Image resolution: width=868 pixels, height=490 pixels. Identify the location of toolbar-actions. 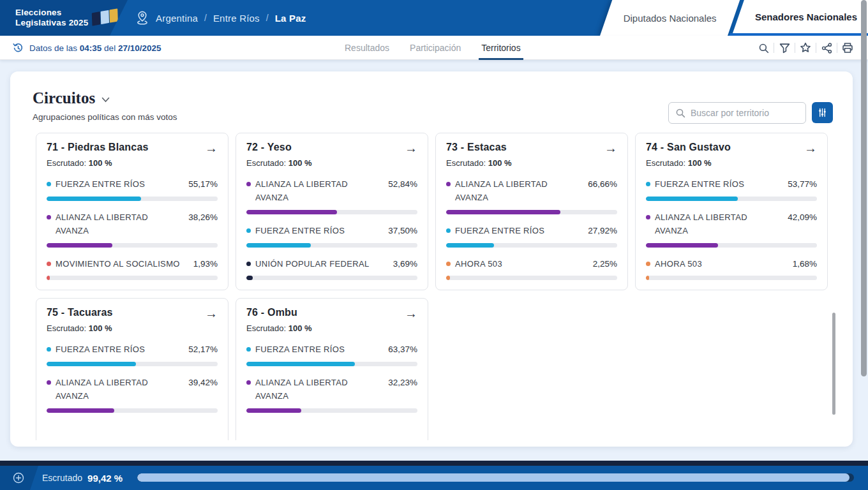
(805, 48).